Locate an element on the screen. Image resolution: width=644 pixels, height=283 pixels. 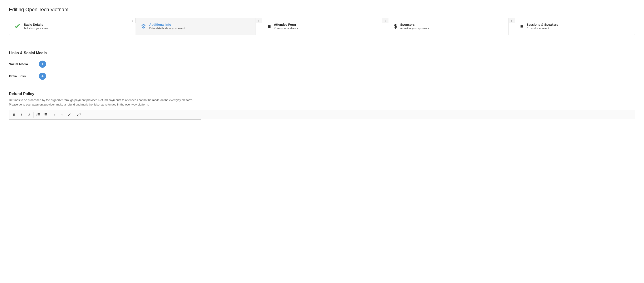
toolbar-undo-button: ↩ is located at coordinates (55, 114).